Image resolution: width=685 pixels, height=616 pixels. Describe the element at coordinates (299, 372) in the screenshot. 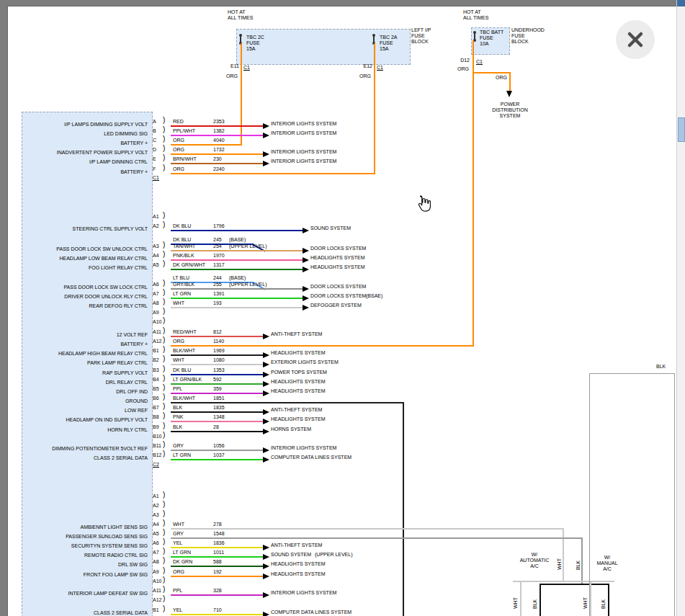

I see `system-label: POWER TOPS SYSTEM` at that location.